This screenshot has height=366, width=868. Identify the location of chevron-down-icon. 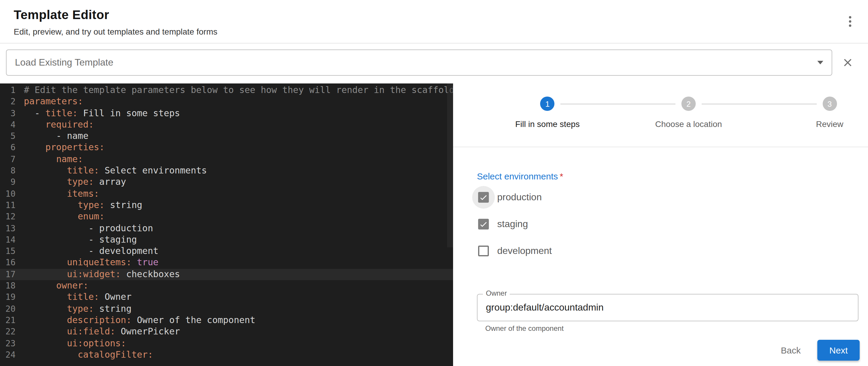
(820, 63).